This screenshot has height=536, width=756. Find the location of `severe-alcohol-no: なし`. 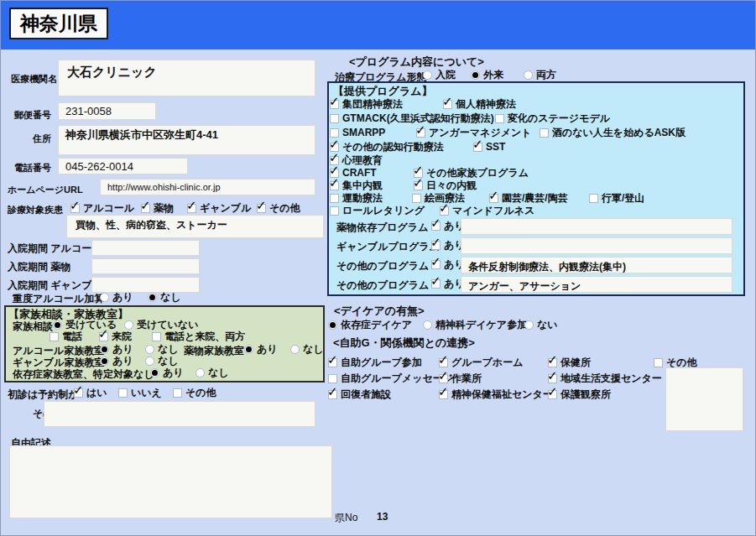

severe-alcohol-no: なし is located at coordinates (164, 297).